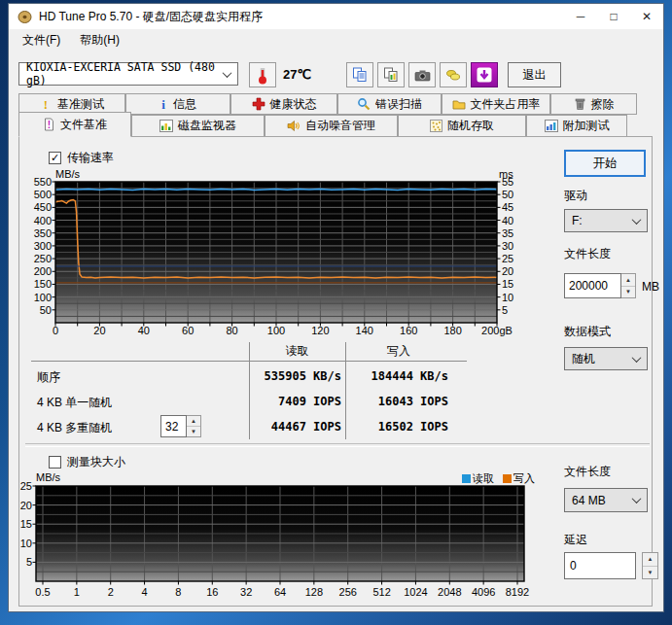  Describe the element at coordinates (280, 592) in the screenshot. I see `svg-text: 64` at that location.